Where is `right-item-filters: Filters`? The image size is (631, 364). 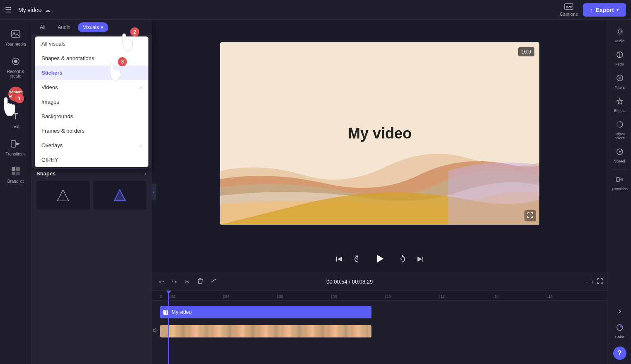
right-item-filters: Filters is located at coordinates (620, 82).